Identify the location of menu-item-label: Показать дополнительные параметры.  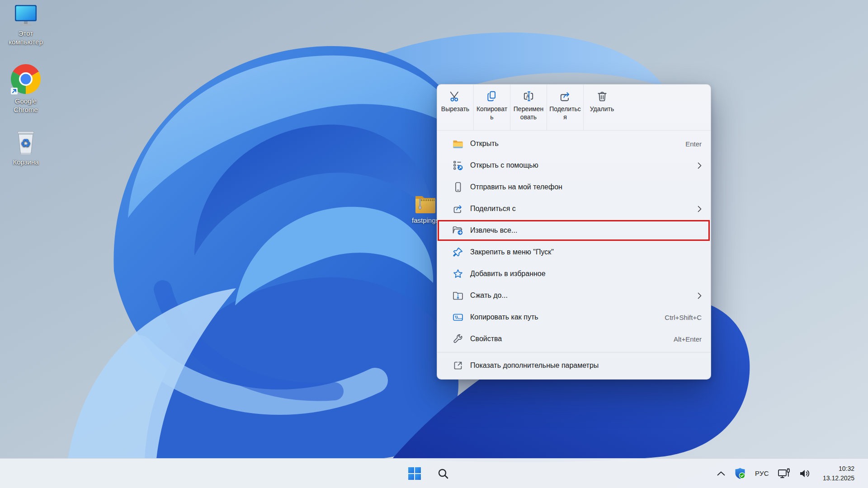
(534, 366).